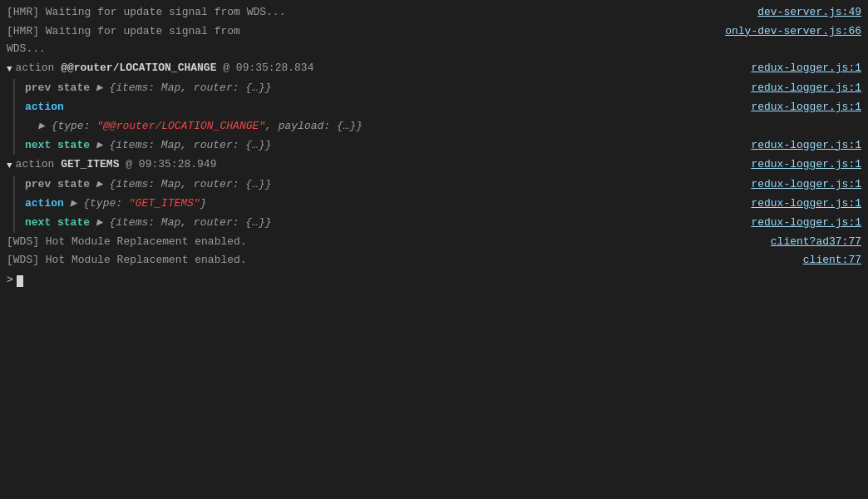 This screenshot has width=868, height=499. Describe the element at coordinates (61, 88) in the screenshot. I see `prev-label: prev state` at that location.